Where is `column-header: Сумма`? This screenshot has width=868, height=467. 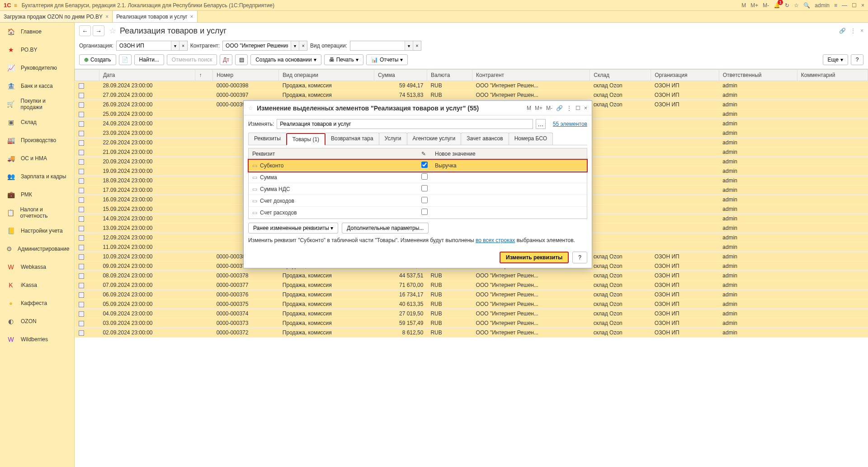
column-header: Сумма is located at coordinates (401, 75).